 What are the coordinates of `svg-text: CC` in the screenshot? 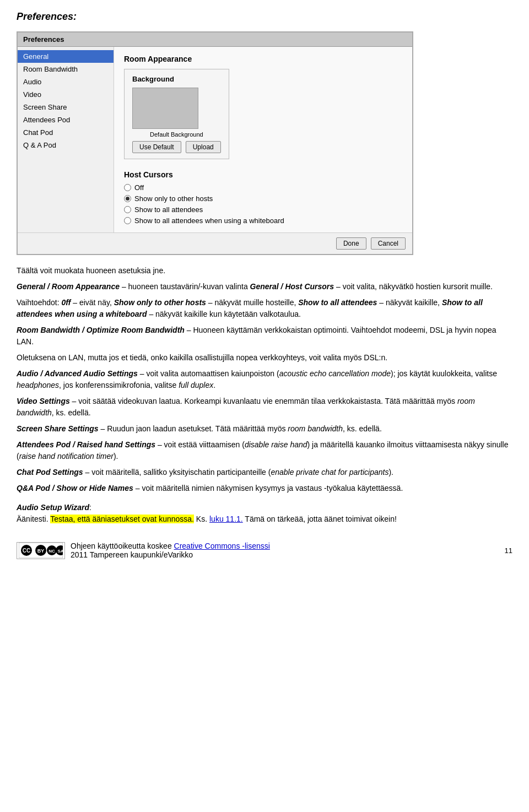 It's located at (26, 551).